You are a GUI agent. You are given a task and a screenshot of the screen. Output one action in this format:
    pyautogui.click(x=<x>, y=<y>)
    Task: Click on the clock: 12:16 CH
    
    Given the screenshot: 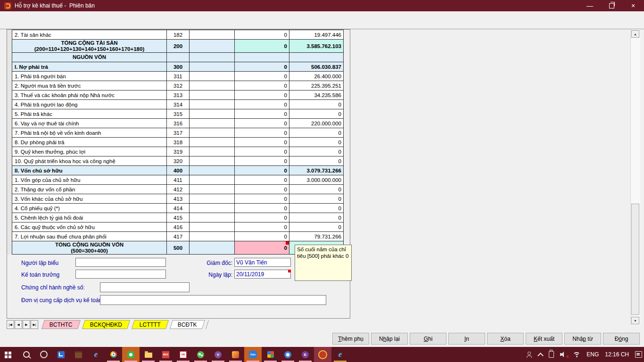 What is the action you would take?
    pyautogui.click(x=617, y=354)
    